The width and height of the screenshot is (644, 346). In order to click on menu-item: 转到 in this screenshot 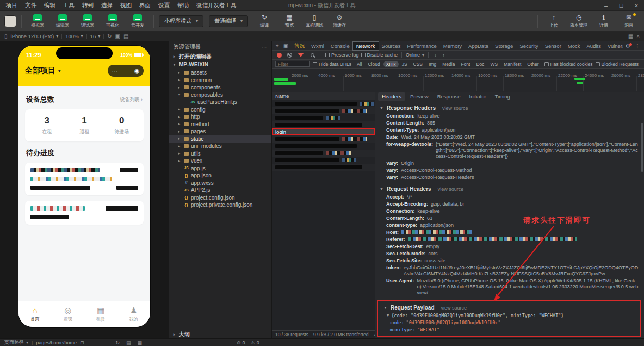, I will do `click(88, 5)`.